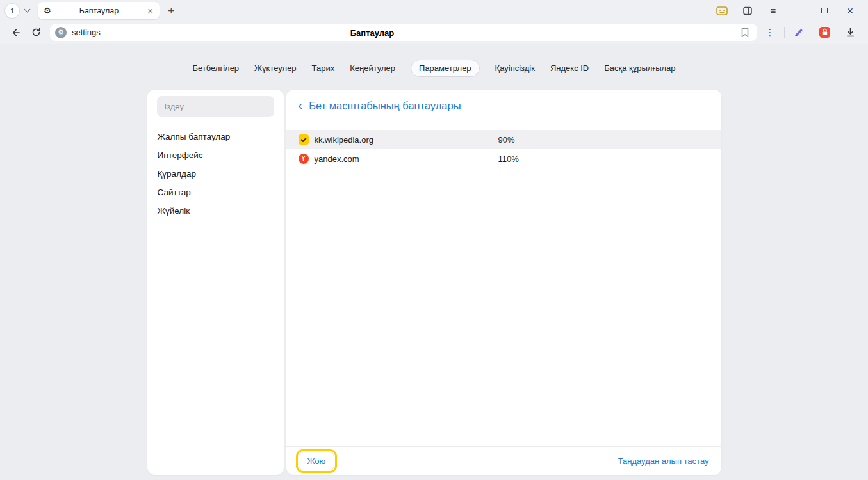 The width and height of the screenshot is (868, 480). Describe the element at coordinates (786, 10) in the screenshot. I see `tabbar-right-controls: ≡ – ×` at that location.